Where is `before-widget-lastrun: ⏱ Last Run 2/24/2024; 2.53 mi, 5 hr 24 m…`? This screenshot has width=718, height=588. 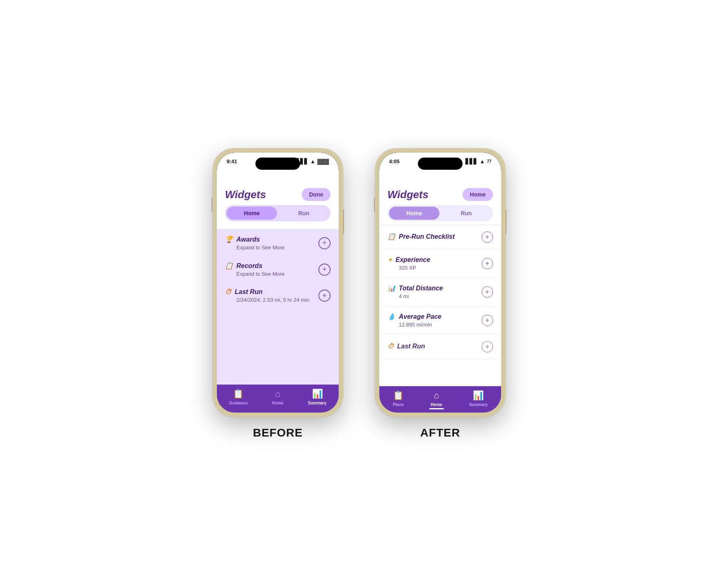
before-widget-lastrun: ⏱ Last Run 2/24/2024; 2.53 mi, 5 hr 24 m… is located at coordinates (278, 296).